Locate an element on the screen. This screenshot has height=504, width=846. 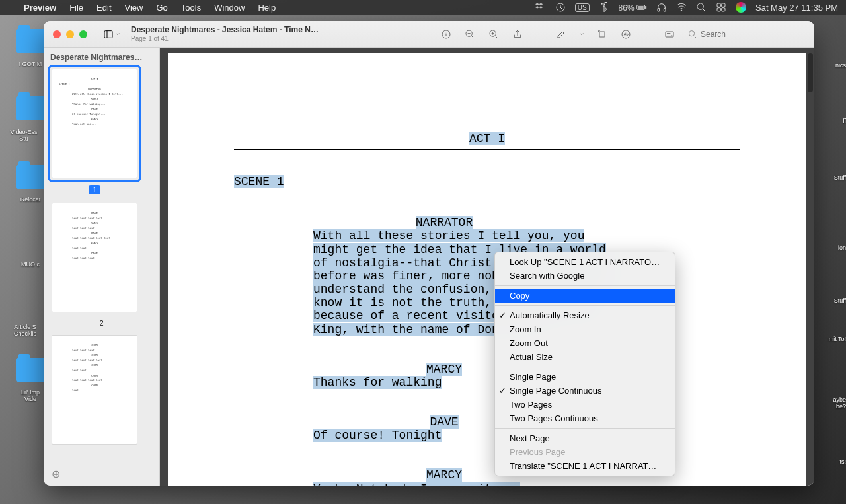
divider is located at coordinates (487, 149).